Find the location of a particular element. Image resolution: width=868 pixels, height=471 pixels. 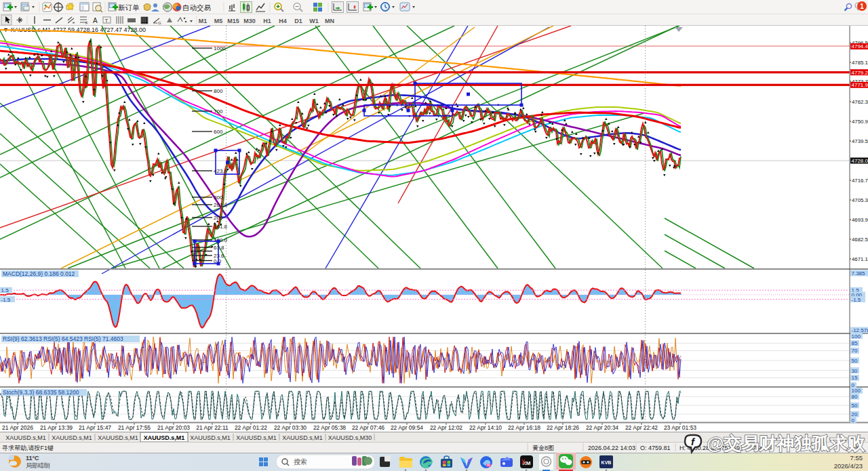

svg-text: 30 is located at coordinates (854, 371).